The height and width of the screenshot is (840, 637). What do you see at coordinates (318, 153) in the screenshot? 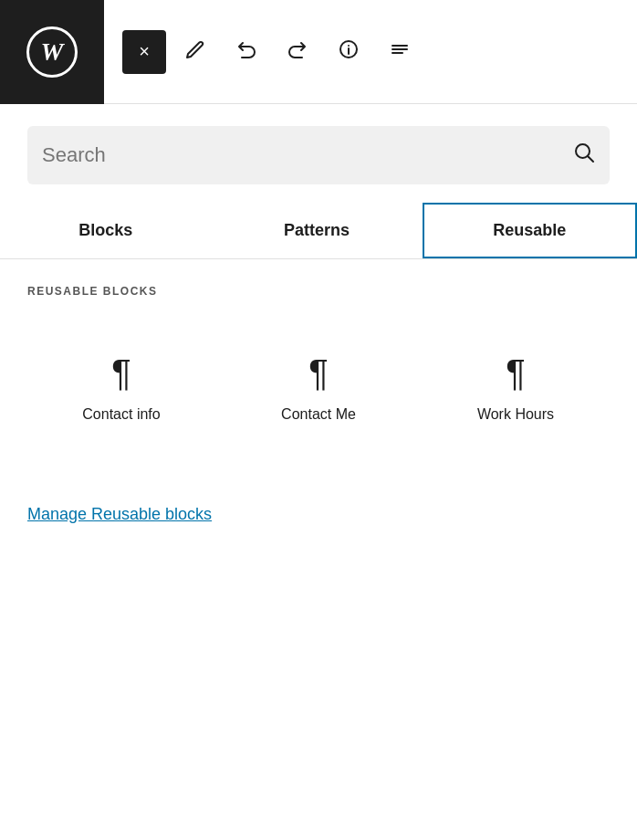
I see `search-area` at bounding box center [318, 153].